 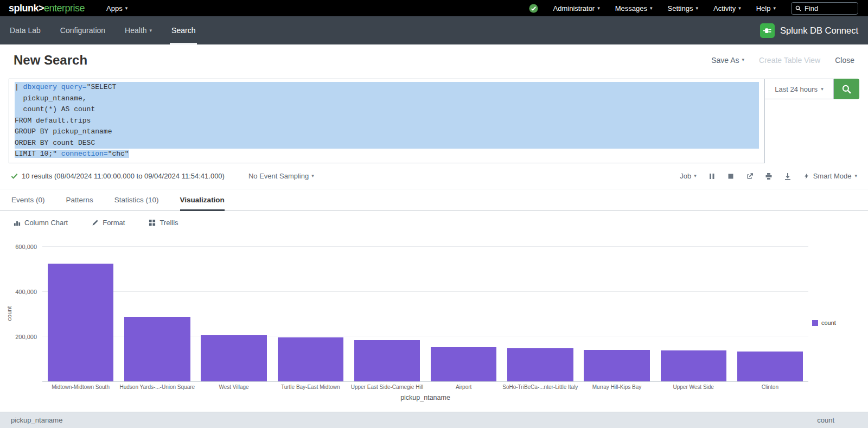 What do you see at coordinates (463, 388) in the screenshot?
I see `x-tick-label: Airport` at bounding box center [463, 388].